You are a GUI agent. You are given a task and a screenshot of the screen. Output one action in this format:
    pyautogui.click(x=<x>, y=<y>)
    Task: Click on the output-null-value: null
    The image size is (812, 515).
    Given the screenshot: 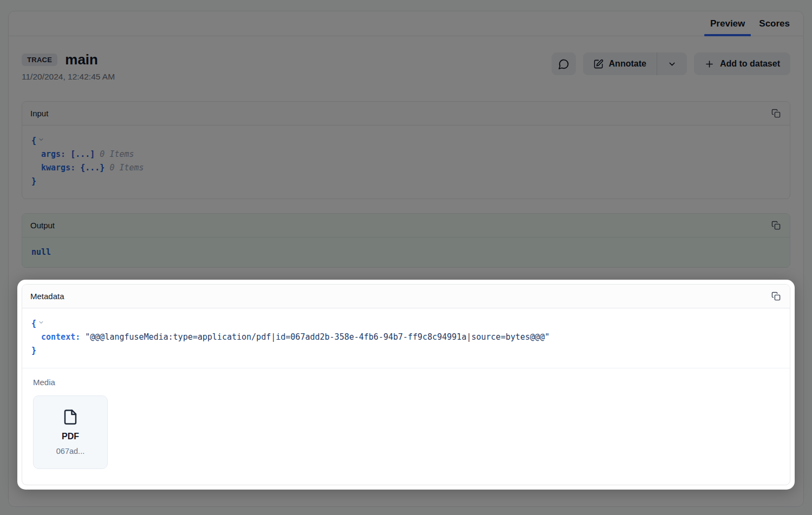 What is the action you would take?
    pyautogui.click(x=41, y=252)
    